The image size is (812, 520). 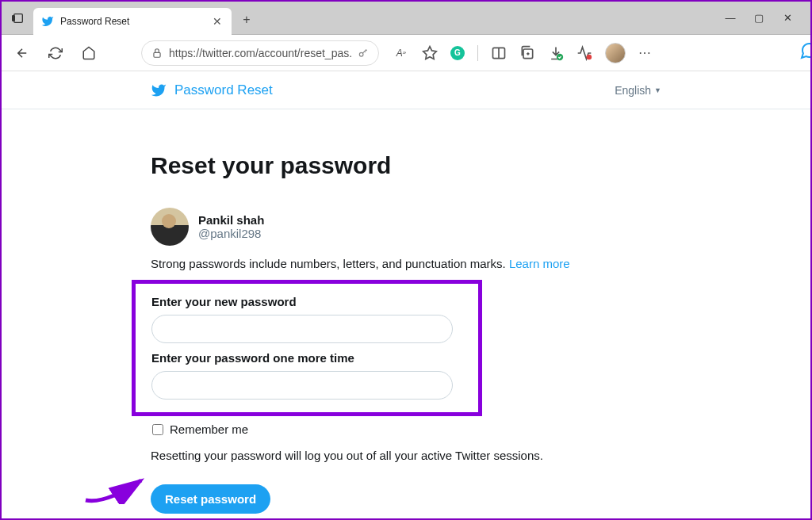 What do you see at coordinates (158, 430) in the screenshot?
I see `remember-me-checkbox` at bounding box center [158, 430].